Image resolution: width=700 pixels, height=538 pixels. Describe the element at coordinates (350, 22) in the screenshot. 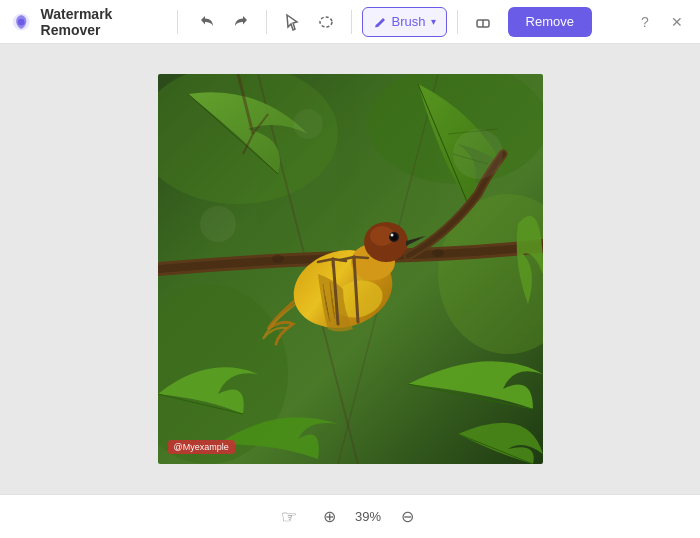

I see `title-bar: Watermark Remover` at that location.